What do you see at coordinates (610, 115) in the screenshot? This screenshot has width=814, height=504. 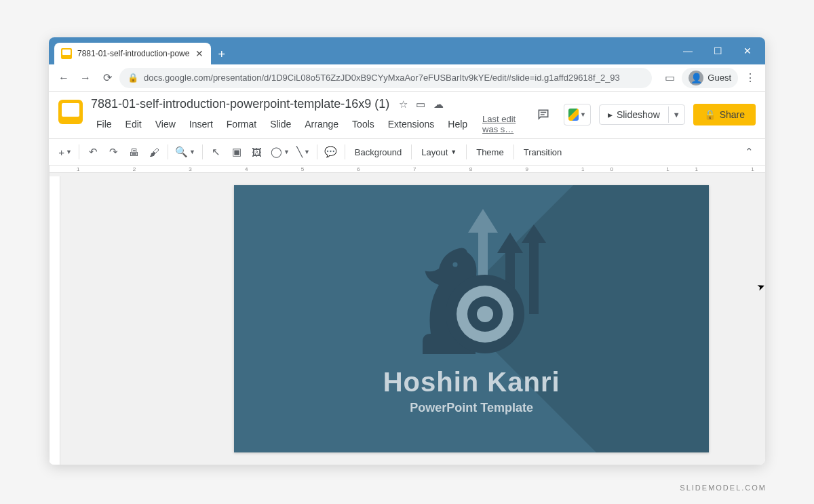 I see `play-icon: ▸` at bounding box center [610, 115].